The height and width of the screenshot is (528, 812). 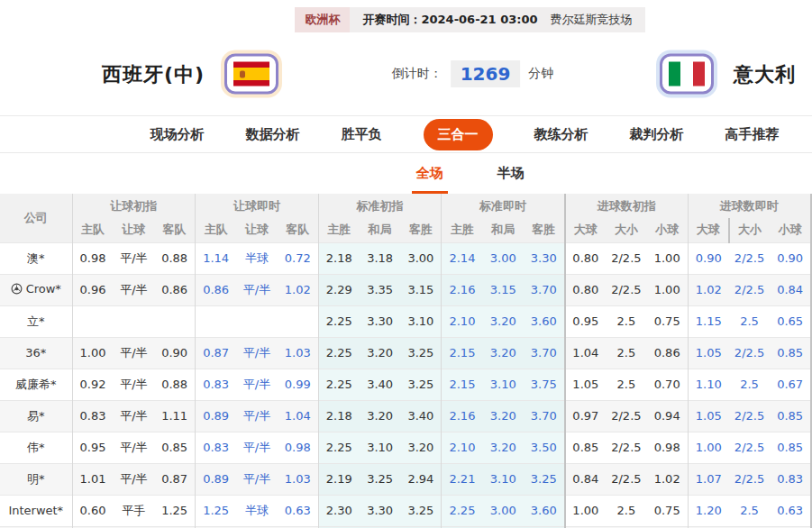 I want to click on column-sub-header: 主队, so click(x=216, y=231).